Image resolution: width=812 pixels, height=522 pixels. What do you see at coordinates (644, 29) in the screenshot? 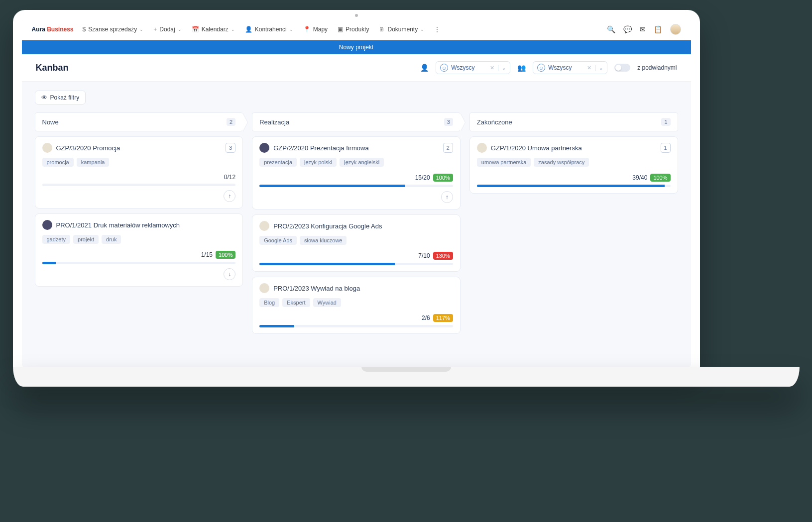
I see `header-actions: 🔍 💬 ✉ 📋` at bounding box center [644, 29].